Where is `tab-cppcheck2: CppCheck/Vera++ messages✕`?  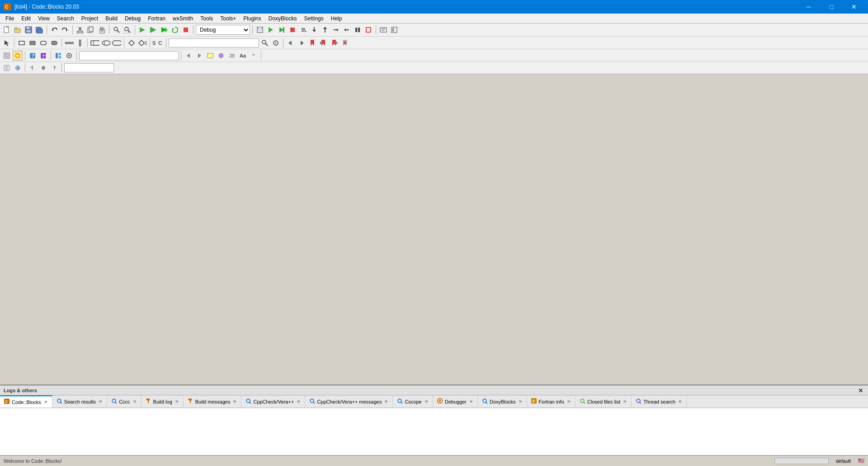
tab-cppcheck2: CppCheck/Vera++ messages✕ is located at coordinates (349, 402).